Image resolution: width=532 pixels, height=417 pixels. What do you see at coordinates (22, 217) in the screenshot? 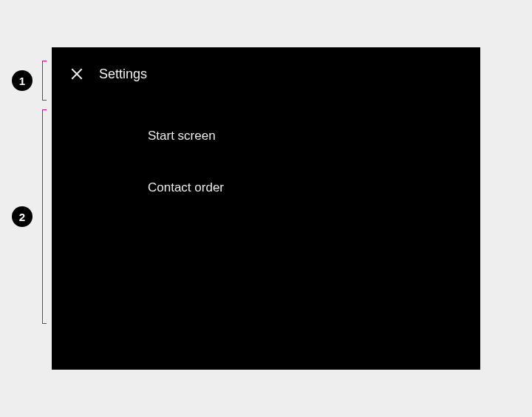
I see `annotation-marker-2: 2` at bounding box center [22, 217].